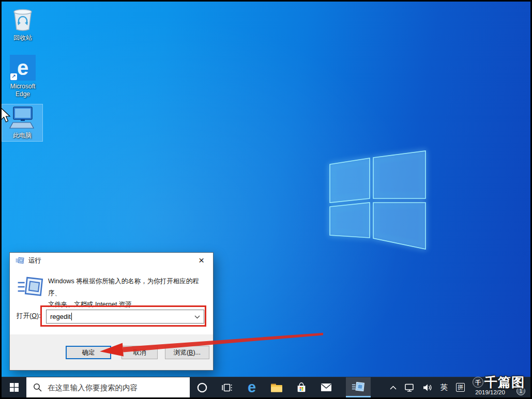 Image resolution: width=532 pixels, height=399 pixels. I want to click on cortana-icon, so click(202, 388).